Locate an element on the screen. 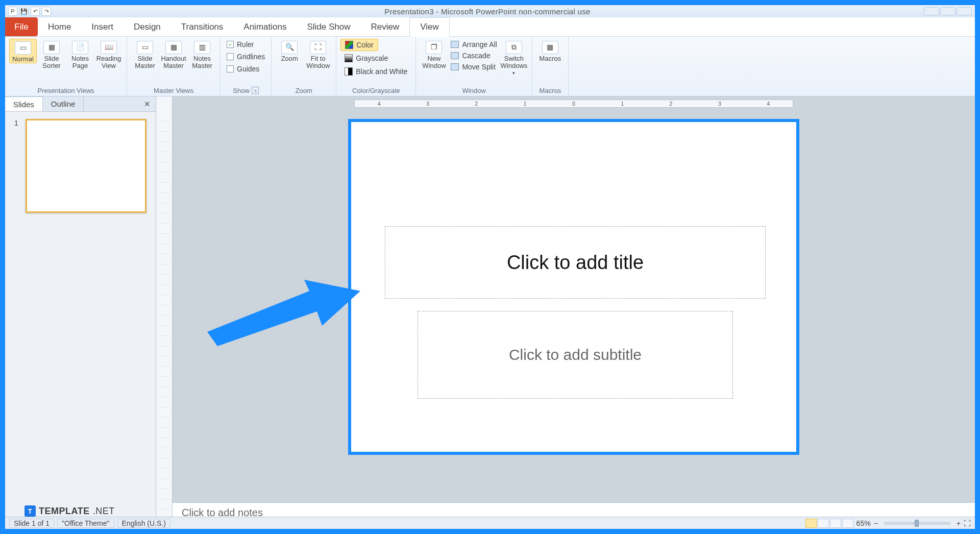  macros-button: ▦ Macros is located at coordinates (550, 51).